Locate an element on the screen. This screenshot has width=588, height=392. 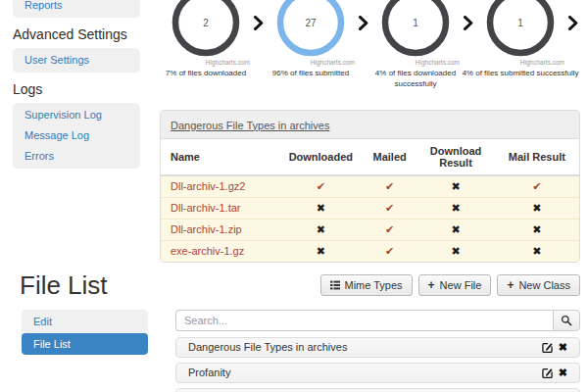
nav-item-edit: Edit is located at coordinates (84, 321).